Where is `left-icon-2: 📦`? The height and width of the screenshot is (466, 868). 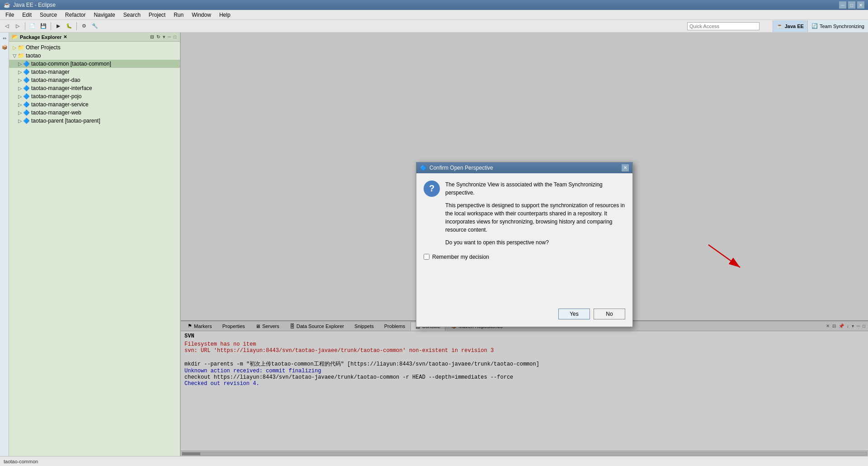 left-icon-2: 📦 is located at coordinates (5, 47).